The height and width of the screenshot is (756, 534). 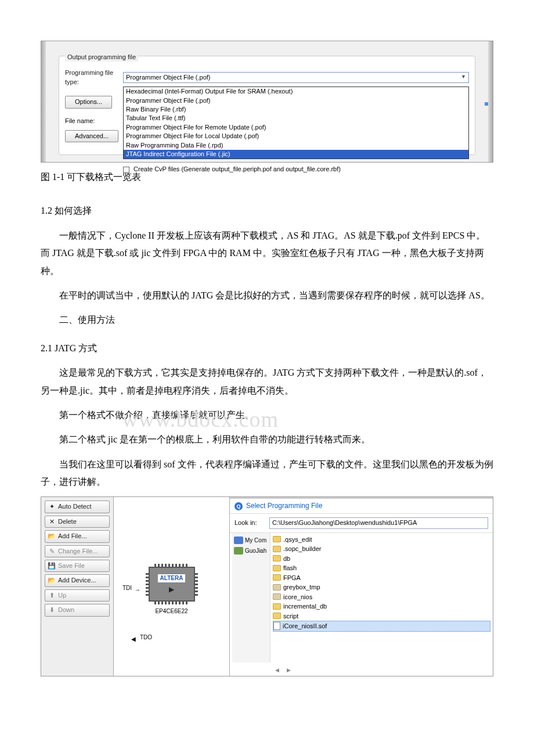 I want to click on magic-wand-icon: ✦, so click(x=52, y=506).